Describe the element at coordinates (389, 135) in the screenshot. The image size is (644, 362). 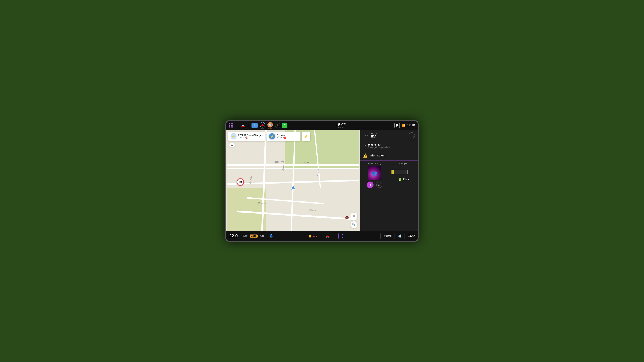
I see `ida-panel: 〰️ Hi, I'm IDA ›` at that location.